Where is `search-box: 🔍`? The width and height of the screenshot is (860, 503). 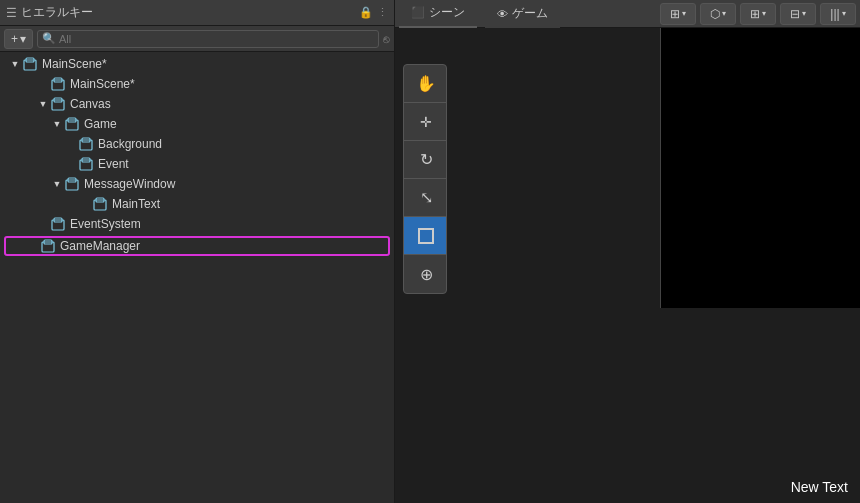
search-box: 🔍 is located at coordinates (208, 39).